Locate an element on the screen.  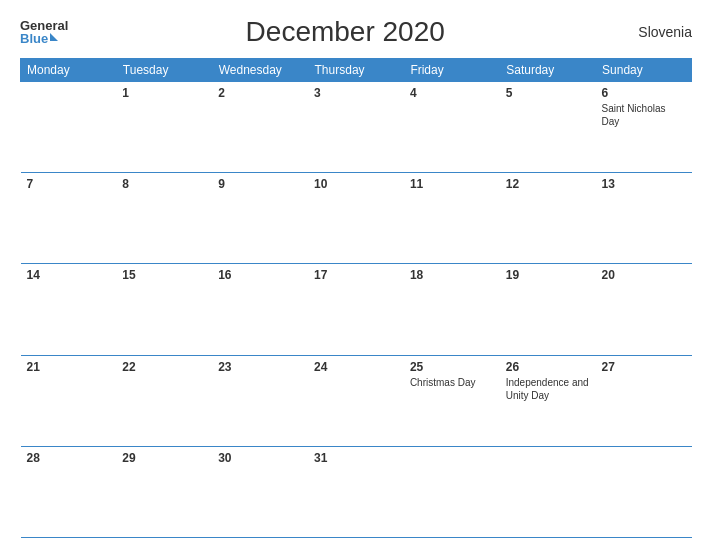
cell-date-number: 27 is located at coordinates (644, 367).